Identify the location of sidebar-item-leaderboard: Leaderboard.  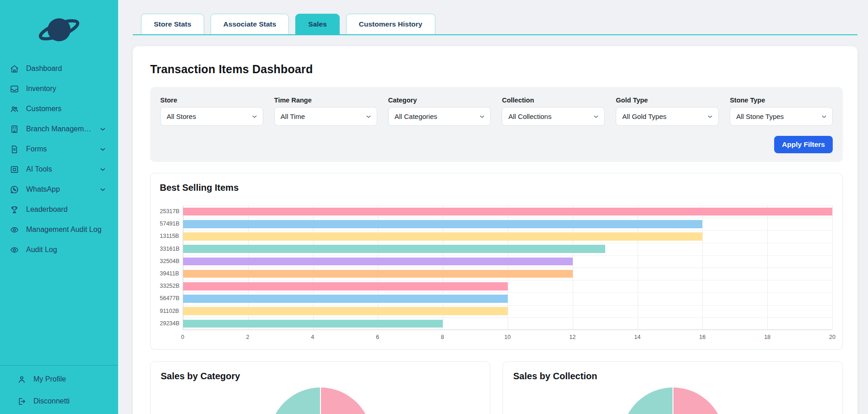
(59, 210).